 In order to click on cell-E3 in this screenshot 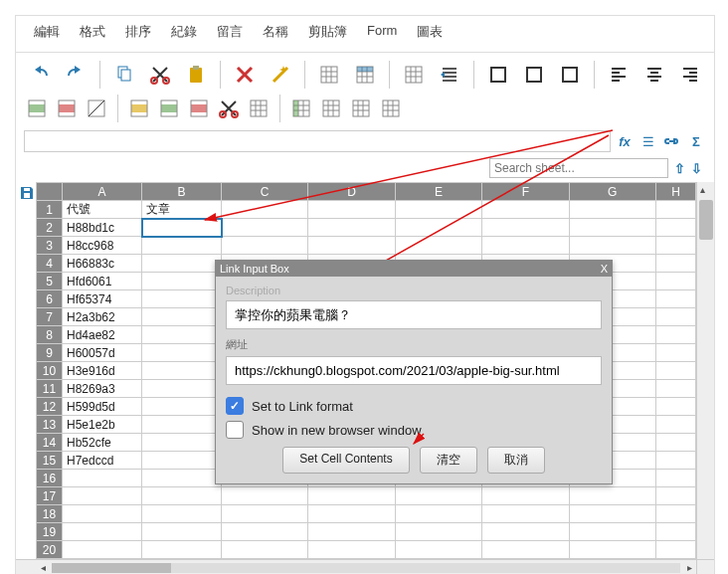, I will do `click(438, 246)`.